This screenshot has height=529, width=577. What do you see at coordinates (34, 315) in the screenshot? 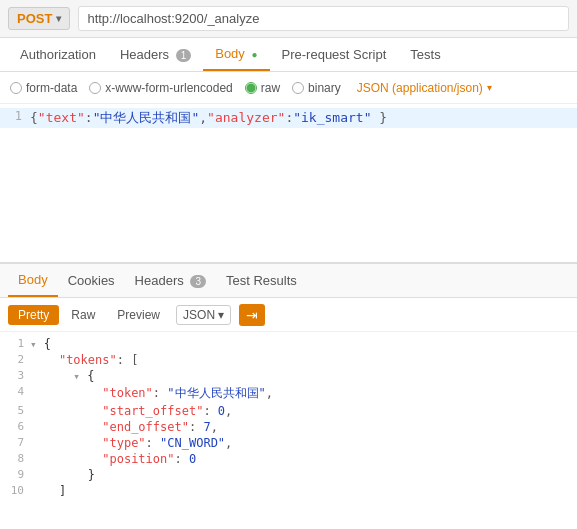
I see `pretty-button: Pretty` at bounding box center [34, 315].